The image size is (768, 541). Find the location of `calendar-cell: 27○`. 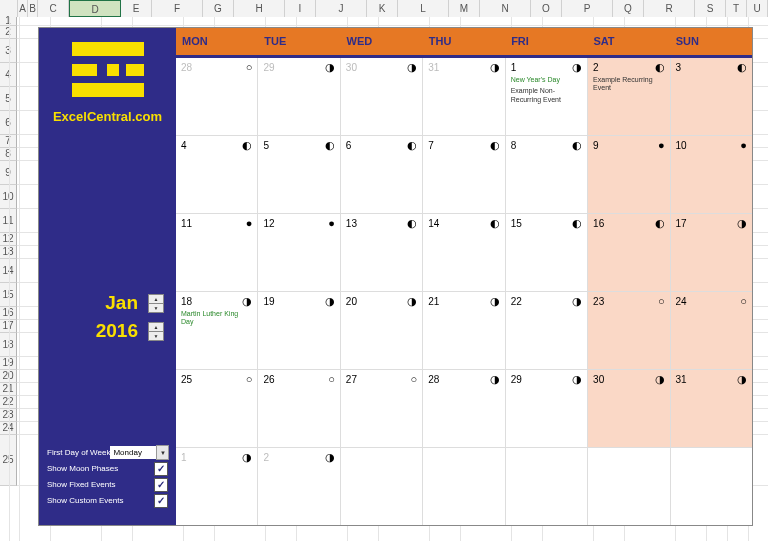

calendar-cell: 27○ is located at coordinates (381, 408).